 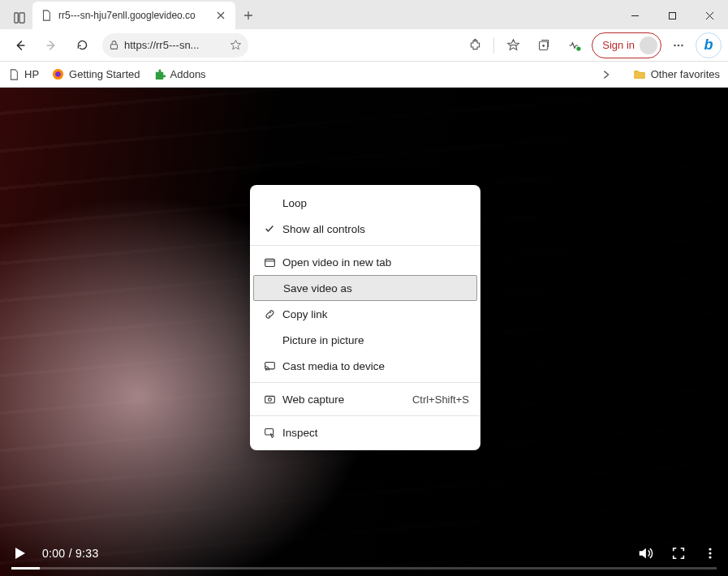 I want to click on menu-copy-link: Copy link, so click(x=365, y=314).